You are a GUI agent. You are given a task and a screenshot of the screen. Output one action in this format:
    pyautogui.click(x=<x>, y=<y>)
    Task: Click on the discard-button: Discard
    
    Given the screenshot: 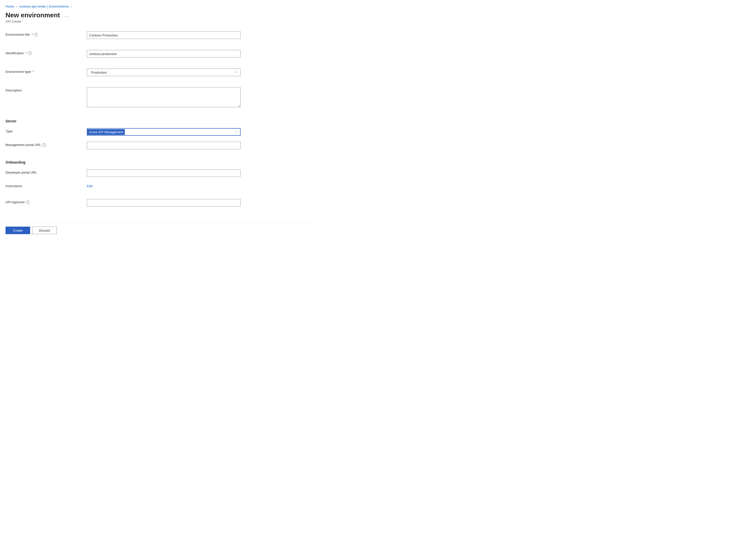 What is the action you would take?
    pyautogui.click(x=44, y=230)
    